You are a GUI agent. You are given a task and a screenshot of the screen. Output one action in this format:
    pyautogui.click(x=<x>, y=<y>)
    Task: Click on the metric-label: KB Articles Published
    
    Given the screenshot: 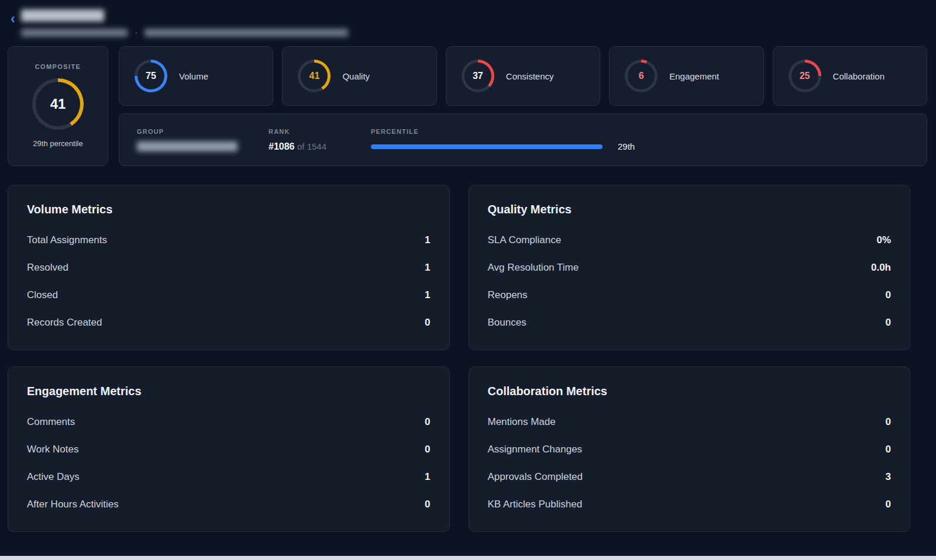 What is the action you would take?
    pyautogui.click(x=535, y=504)
    